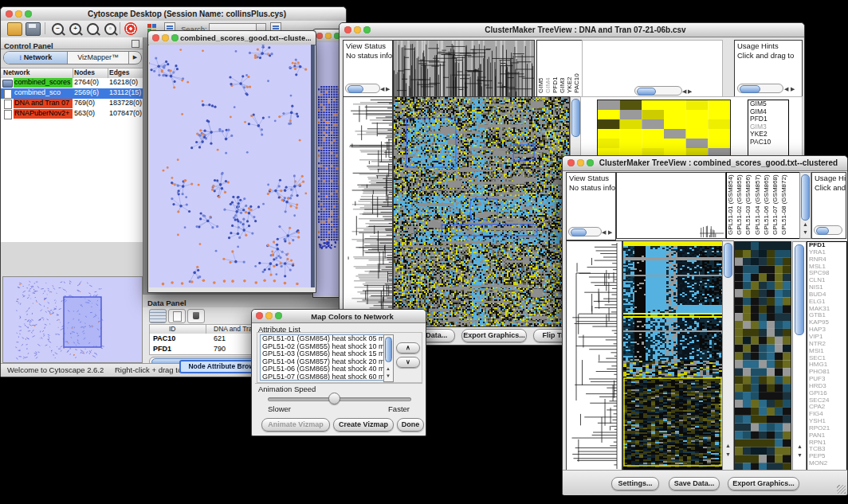 Image resolution: width=848 pixels, height=504 pixels. I want to click on control-panel: Control Panel ⁝ Network VizMapper™ ▶ Net…, so click(72, 201).